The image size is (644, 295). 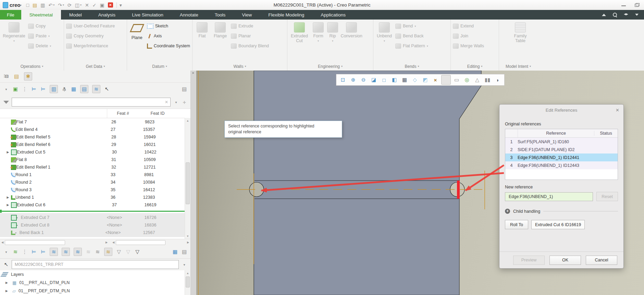 What do you see at coordinates (561, 158) in the screenshot?
I see `reference-row: 3 Edge:F36(UNBEND_1) ID12441` at bounding box center [561, 158].